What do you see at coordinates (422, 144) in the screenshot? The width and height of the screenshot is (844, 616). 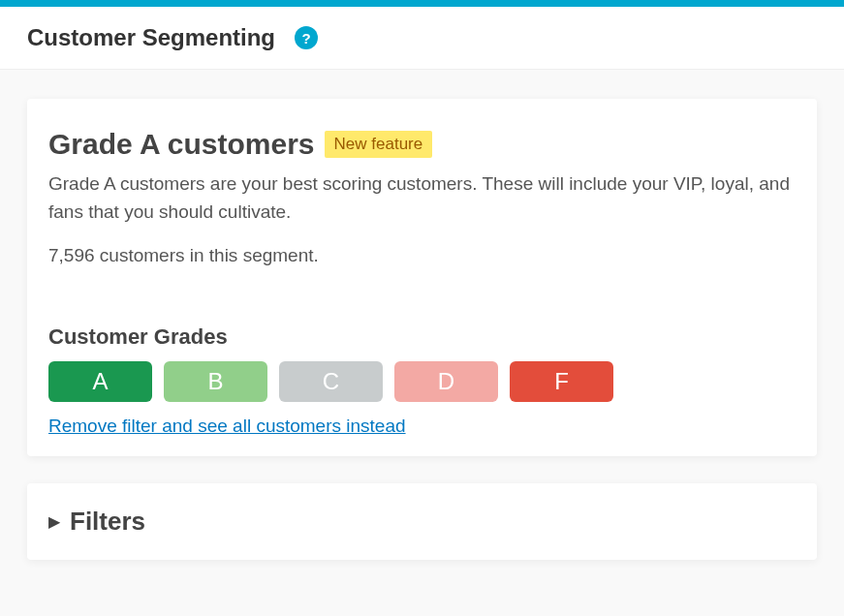 I see `segment-header: Grade A customers New feature` at bounding box center [422, 144].